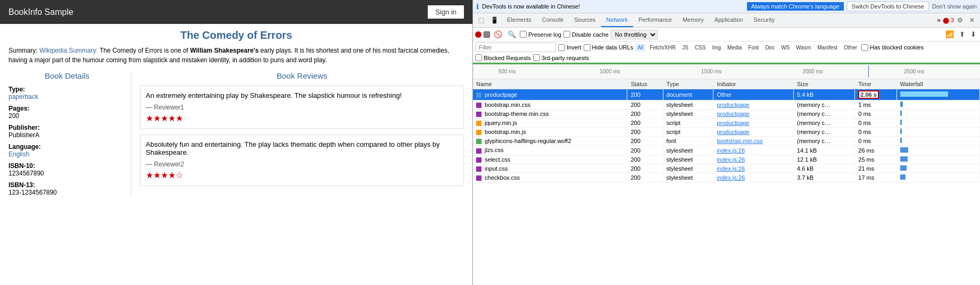 This screenshot has width=980, height=285. I want to click on settings-icon-button: ⚙, so click(960, 20).